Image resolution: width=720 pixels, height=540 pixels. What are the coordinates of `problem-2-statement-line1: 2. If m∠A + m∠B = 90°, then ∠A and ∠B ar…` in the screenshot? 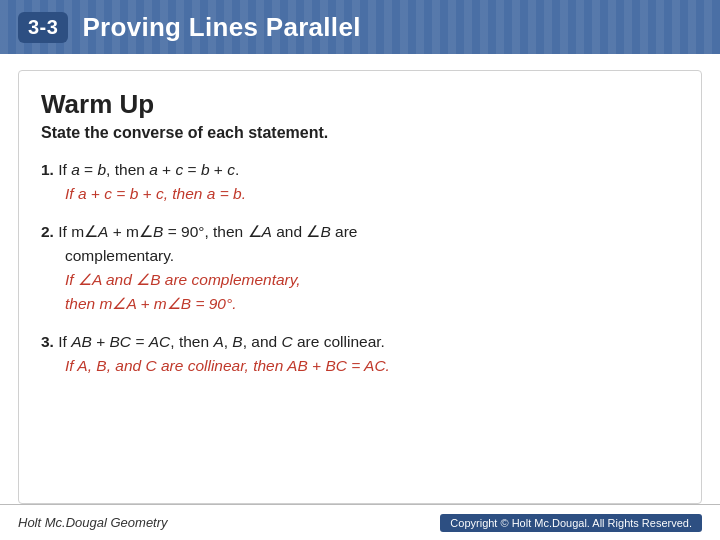 It's located at (360, 232).